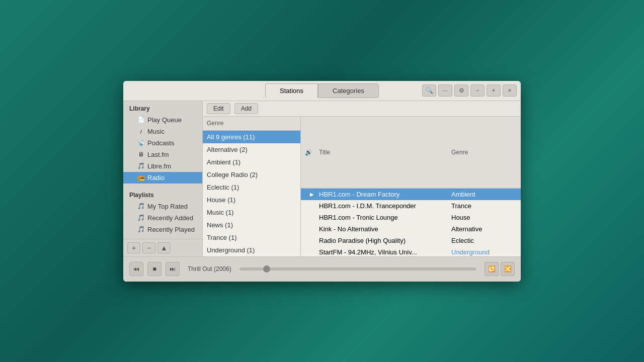 This screenshot has height=362, width=644. I want to click on station-title: HBR1.com - Dream Factory, so click(385, 194).